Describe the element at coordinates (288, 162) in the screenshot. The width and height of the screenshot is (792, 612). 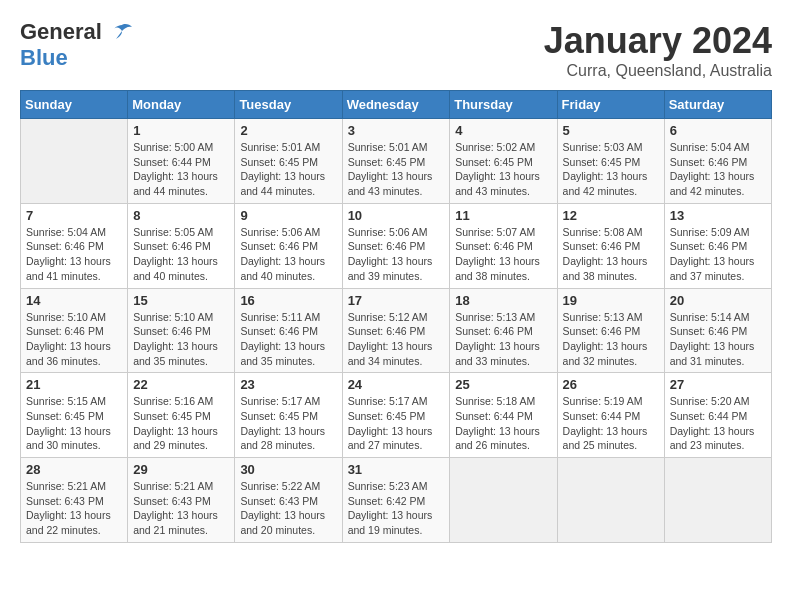
I see `calendar-cell: 2Sunrise: 5:01 AM Sunset: 6:45 PM Daylig…` at that location.